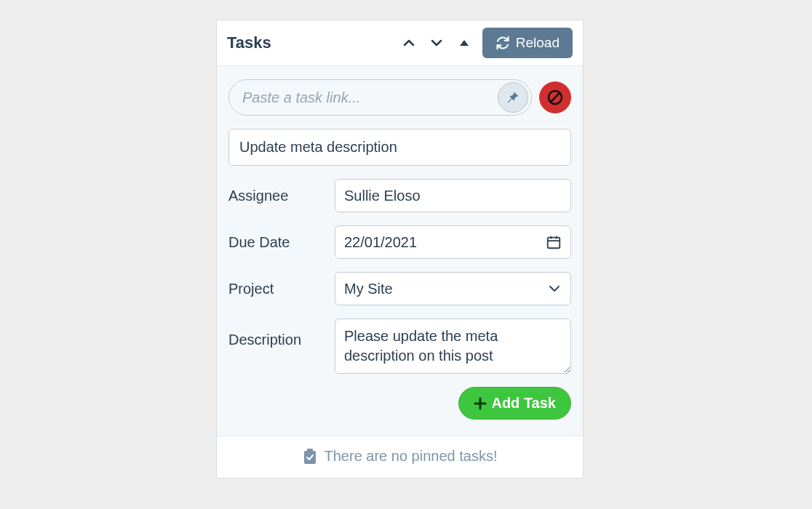 Image resolution: width=812 pixels, height=509 pixels. What do you see at coordinates (409, 43) in the screenshot?
I see `chevron-up-icon` at bounding box center [409, 43].